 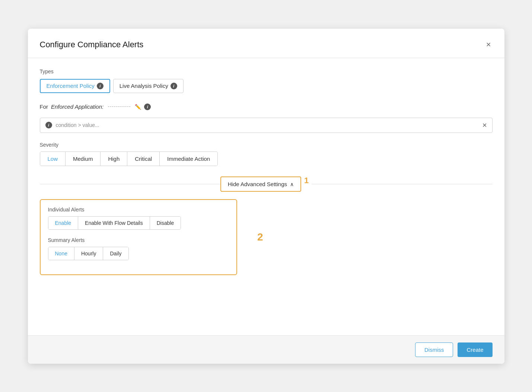 What do you see at coordinates (292, 184) in the screenshot?
I see `chevron-up-icon` at bounding box center [292, 184].